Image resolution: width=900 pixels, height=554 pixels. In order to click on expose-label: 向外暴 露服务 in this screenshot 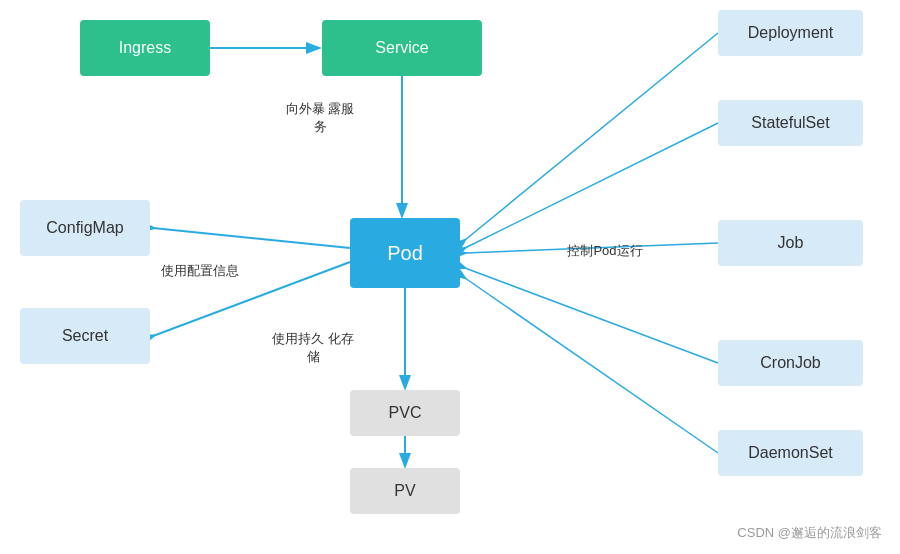, I will do `click(320, 118)`.